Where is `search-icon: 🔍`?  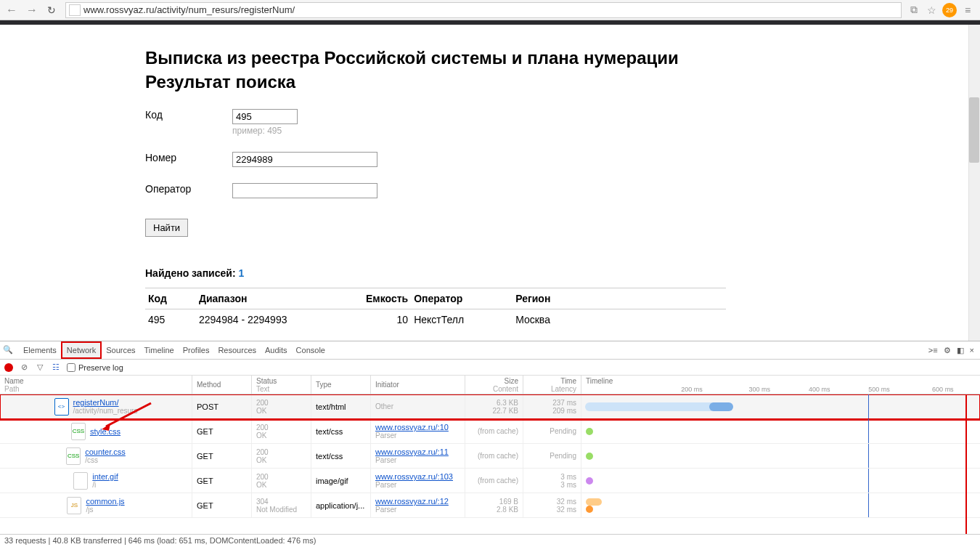
search-icon: 🔍 is located at coordinates (8, 350).